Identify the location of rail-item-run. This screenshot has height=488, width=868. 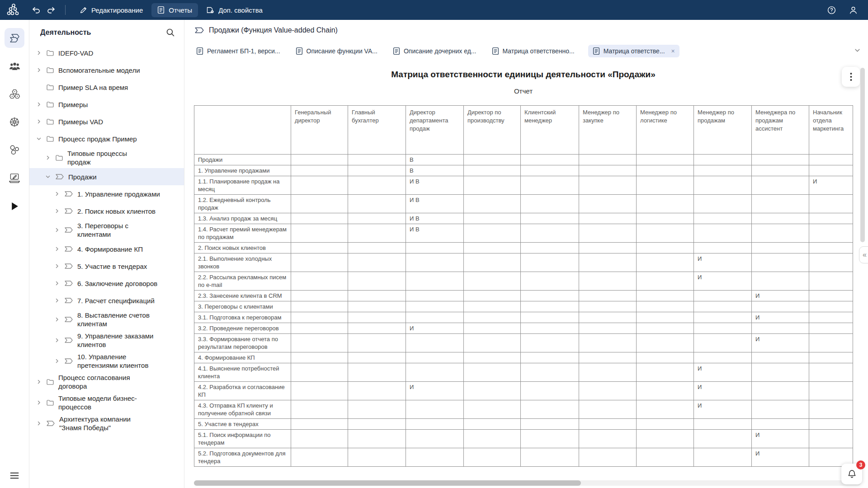
(14, 206).